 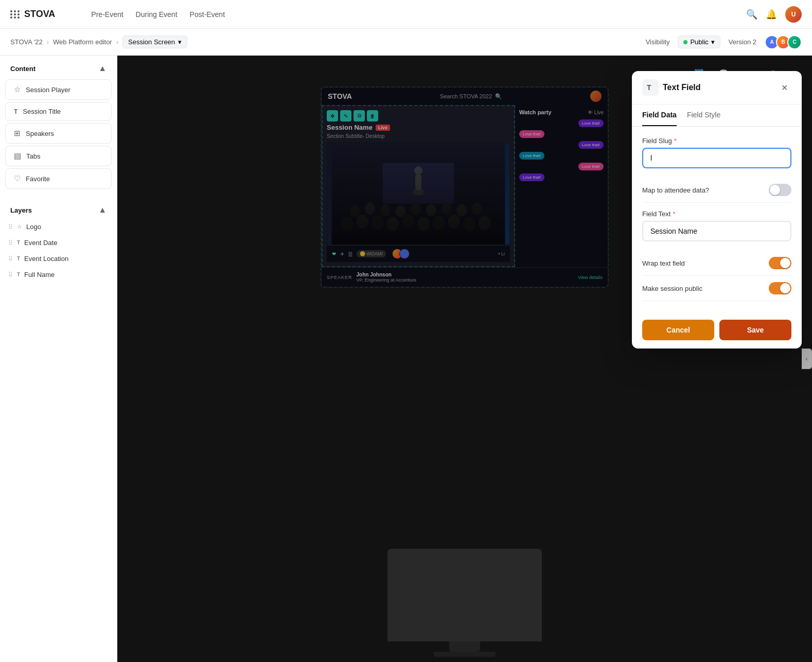 What do you see at coordinates (717, 158) in the screenshot?
I see `field-slug-input` at bounding box center [717, 158].